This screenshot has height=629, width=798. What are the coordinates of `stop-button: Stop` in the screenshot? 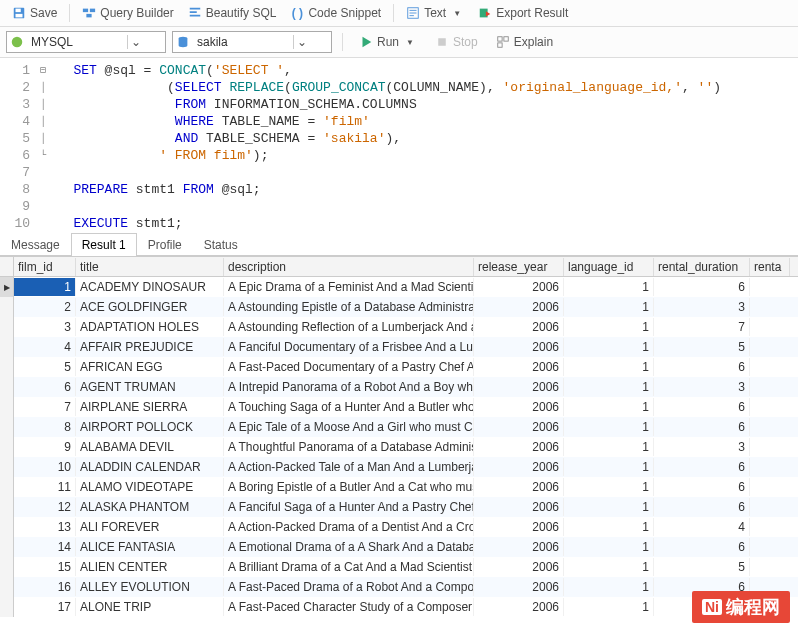 It's located at (456, 42).